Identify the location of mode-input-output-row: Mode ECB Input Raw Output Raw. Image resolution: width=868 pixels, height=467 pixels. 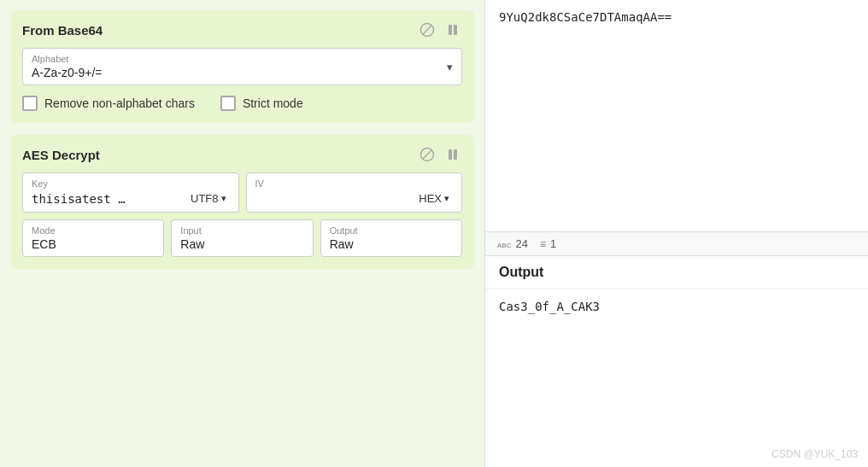
(243, 238).